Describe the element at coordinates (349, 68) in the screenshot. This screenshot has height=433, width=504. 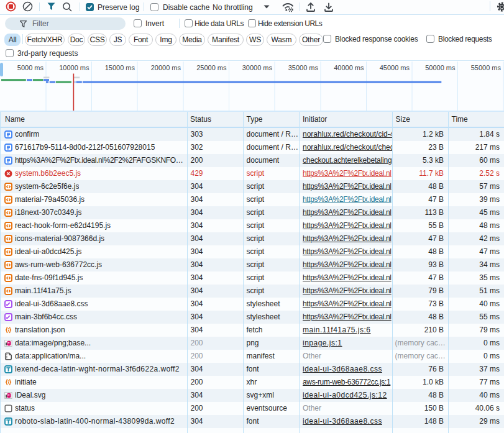
I see `svg-text: 40000 ms` at that location.